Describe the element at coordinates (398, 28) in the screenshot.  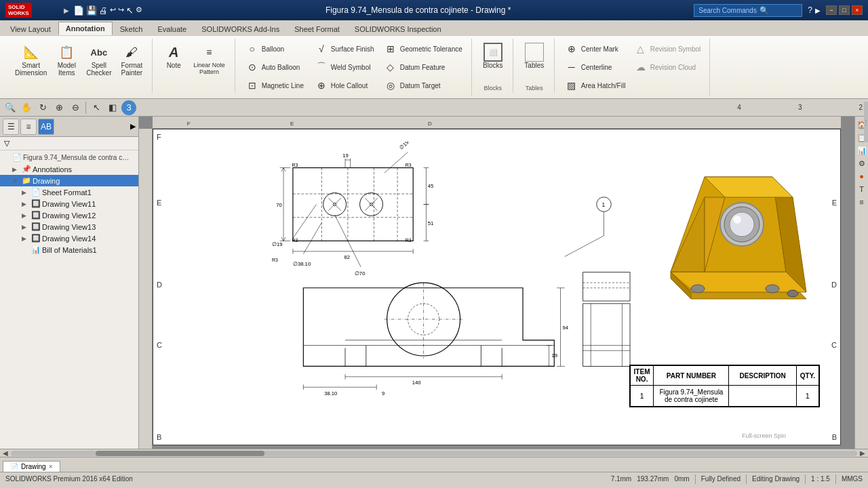
I see `tab-solidworks-inspection: SOLIDWORKS Inspection` at that location.